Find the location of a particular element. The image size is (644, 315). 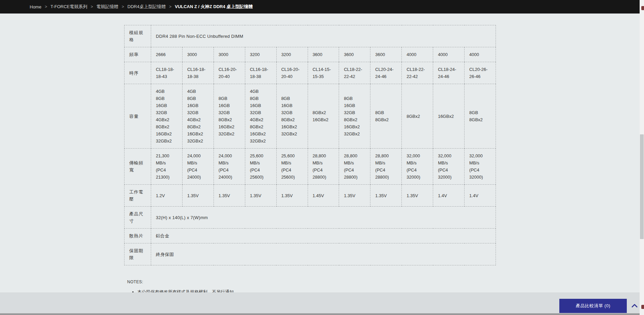

spec-row: 散熱片鋁合金 is located at coordinates (310, 236).